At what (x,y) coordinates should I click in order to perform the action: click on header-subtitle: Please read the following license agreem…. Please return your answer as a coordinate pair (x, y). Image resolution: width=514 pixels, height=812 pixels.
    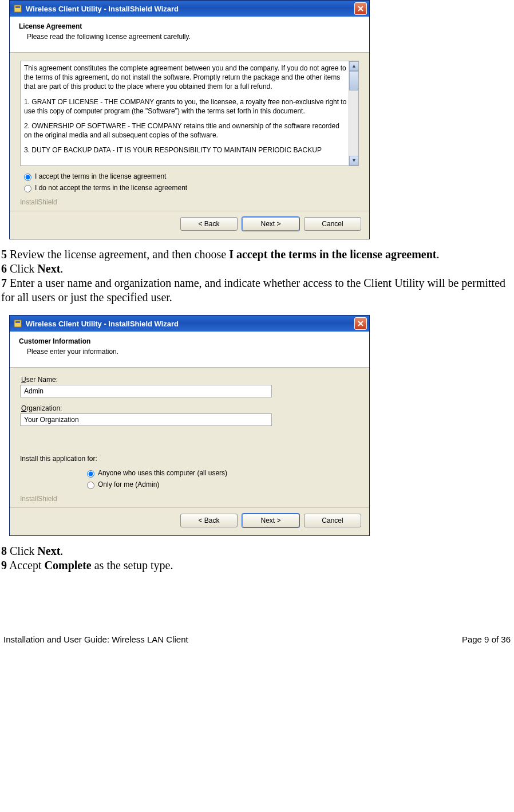
    Looking at the image, I should click on (193, 37).